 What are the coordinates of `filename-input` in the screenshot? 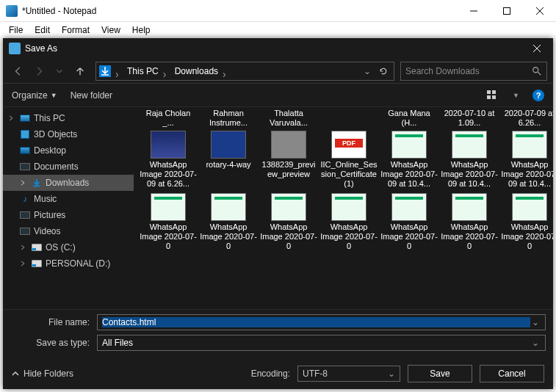 It's located at (316, 322).